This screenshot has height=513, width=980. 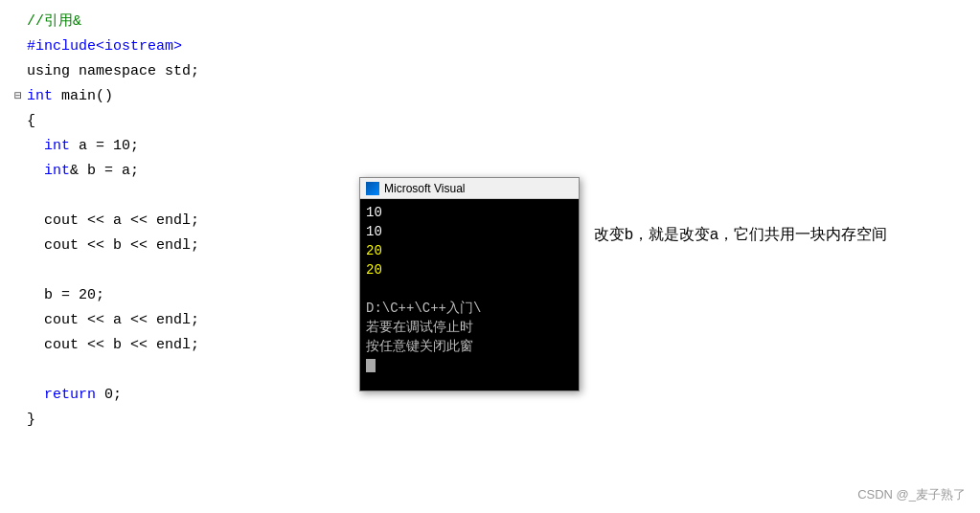 I want to click on code-line-17: }, so click(x=187, y=420).